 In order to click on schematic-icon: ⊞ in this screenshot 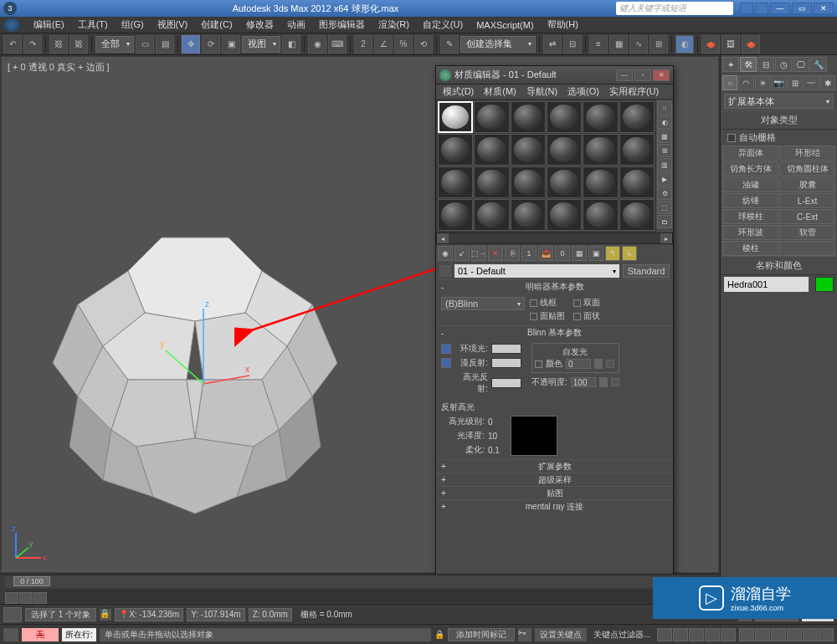, I will do `click(659, 44)`.